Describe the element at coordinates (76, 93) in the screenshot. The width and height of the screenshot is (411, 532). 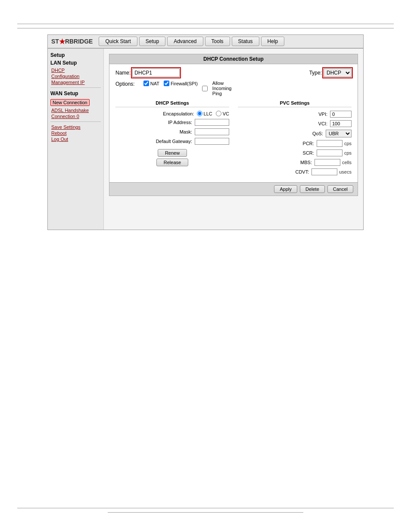
I see `sidebar-wan-title: WAN Setup` at that location.